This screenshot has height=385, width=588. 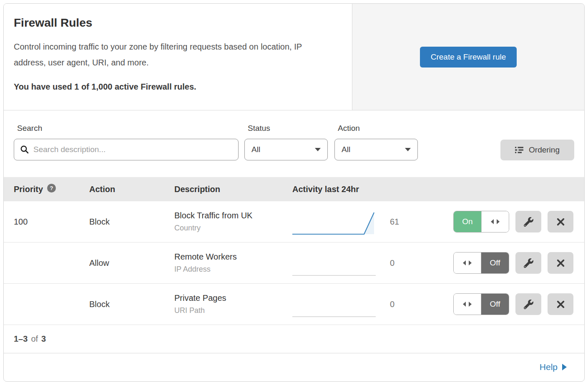 I want to click on rule-match-type: Country, so click(x=234, y=228).